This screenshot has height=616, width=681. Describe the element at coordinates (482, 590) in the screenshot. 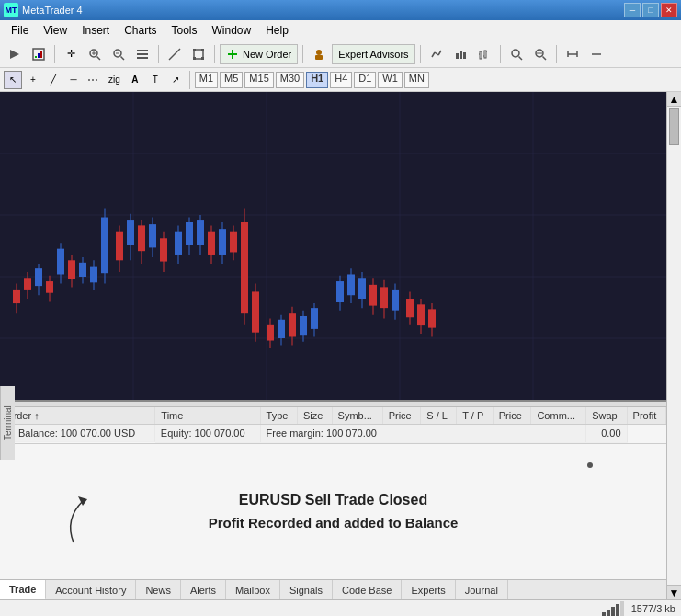

I see `tab-journal: Journal` at that location.